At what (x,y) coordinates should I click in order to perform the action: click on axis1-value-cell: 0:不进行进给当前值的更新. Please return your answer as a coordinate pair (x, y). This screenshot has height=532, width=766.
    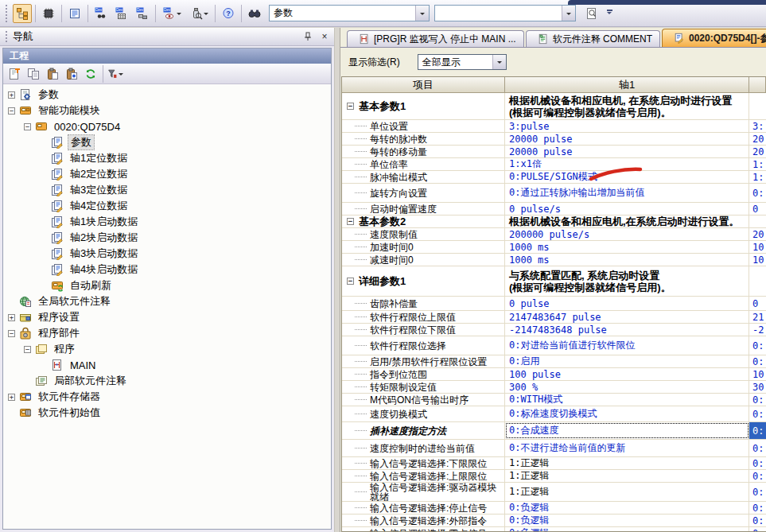
    Looking at the image, I should click on (627, 449).